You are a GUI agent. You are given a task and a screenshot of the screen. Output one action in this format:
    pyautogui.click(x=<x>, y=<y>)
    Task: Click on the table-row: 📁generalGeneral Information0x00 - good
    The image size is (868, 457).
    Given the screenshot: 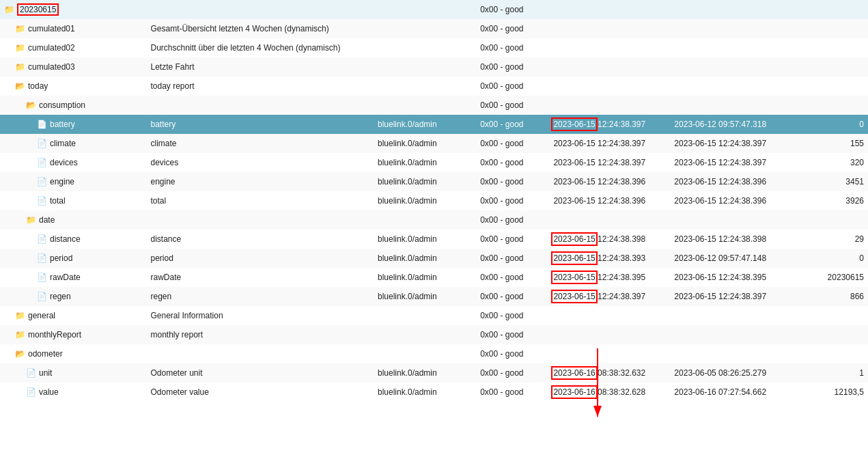 What is the action you would take?
    pyautogui.click(x=434, y=316)
    